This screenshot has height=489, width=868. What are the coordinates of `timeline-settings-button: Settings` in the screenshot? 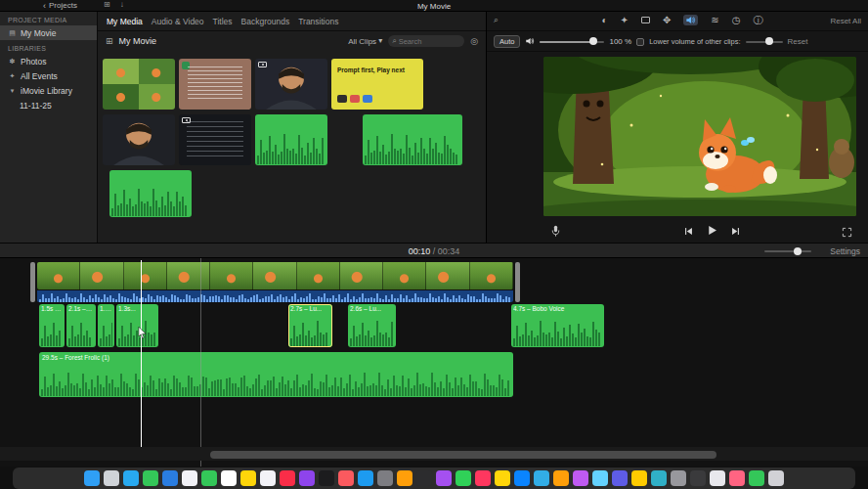 It's located at (845, 251).